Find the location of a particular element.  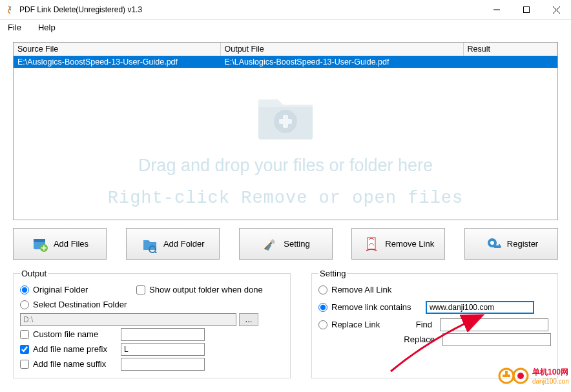

prefix-input is located at coordinates (163, 349).